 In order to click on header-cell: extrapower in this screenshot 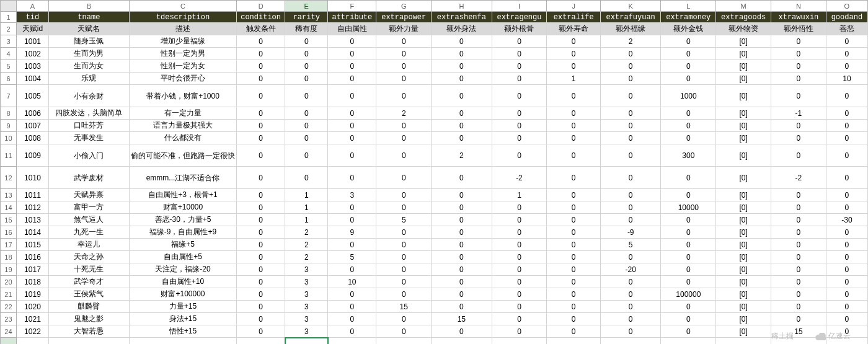, I will do `click(404, 17)`.